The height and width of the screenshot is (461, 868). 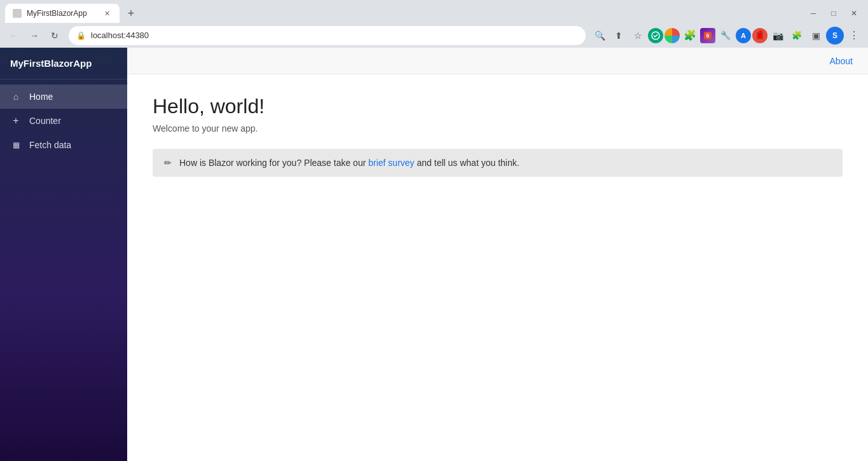 I want to click on ext-icon-4: 🔧, so click(x=726, y=36).